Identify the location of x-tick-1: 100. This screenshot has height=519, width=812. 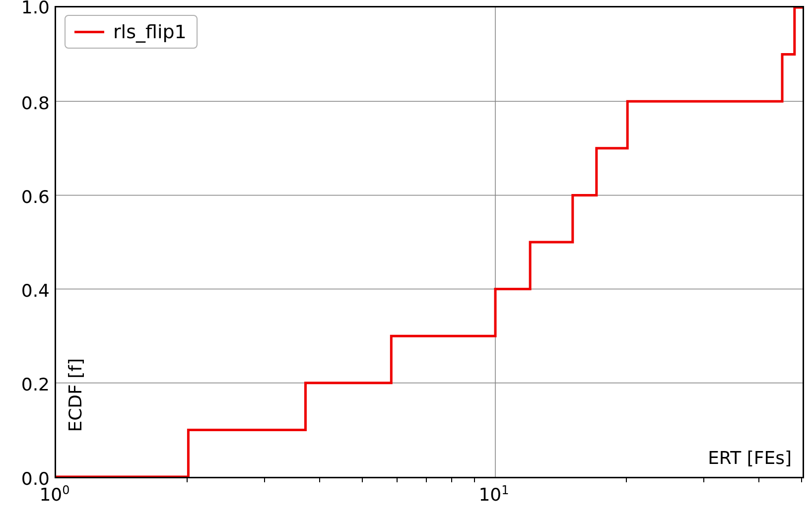
(55, 494).